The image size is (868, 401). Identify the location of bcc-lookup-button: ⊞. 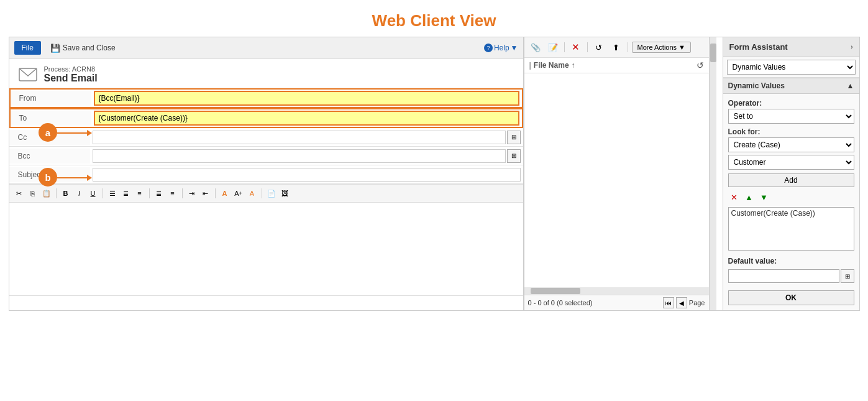
(514, 156).